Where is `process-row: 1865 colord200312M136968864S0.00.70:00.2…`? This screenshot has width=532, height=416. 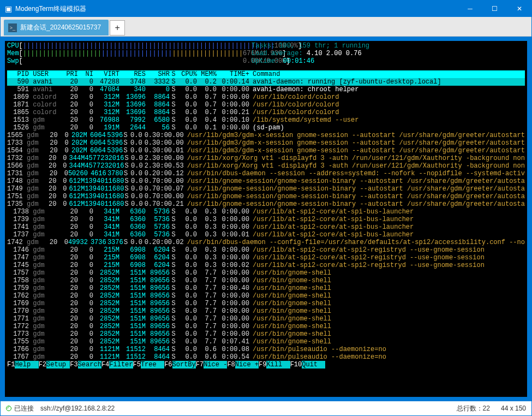
process-row: 1865 colord200312M136968864S0.00.70:00.2… is located at coordinates (266, 112).